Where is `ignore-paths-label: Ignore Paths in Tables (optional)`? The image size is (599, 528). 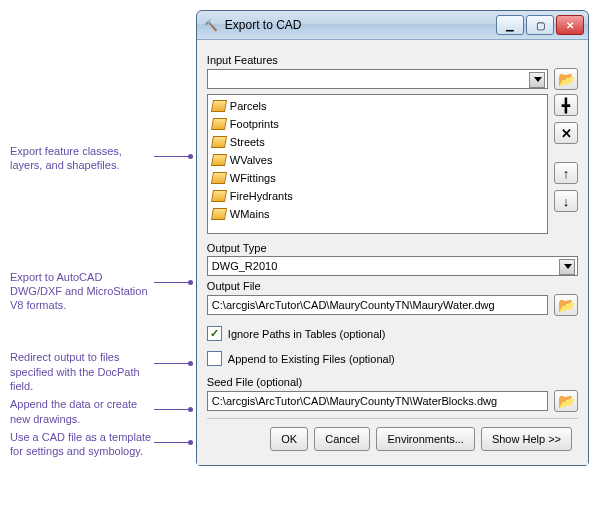
ignore-paths-label: Ignore Paths in Tables (optional) is located at coordinates (307, 334).